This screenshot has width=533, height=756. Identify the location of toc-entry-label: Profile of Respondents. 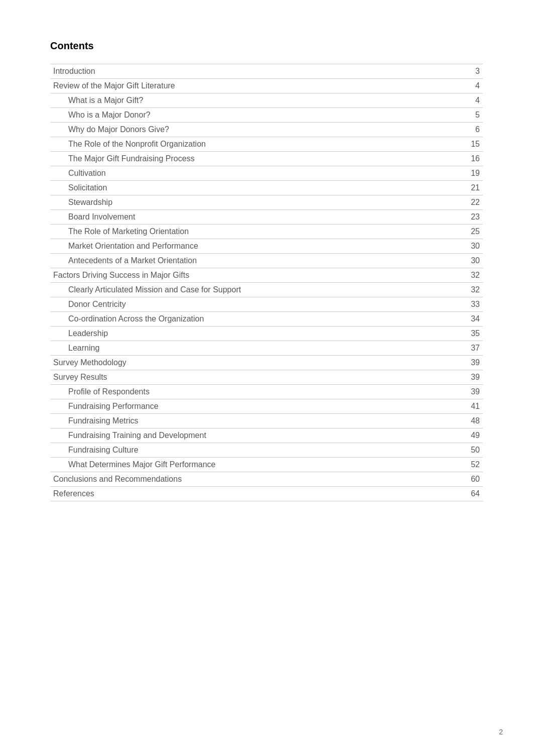
(256, 392).